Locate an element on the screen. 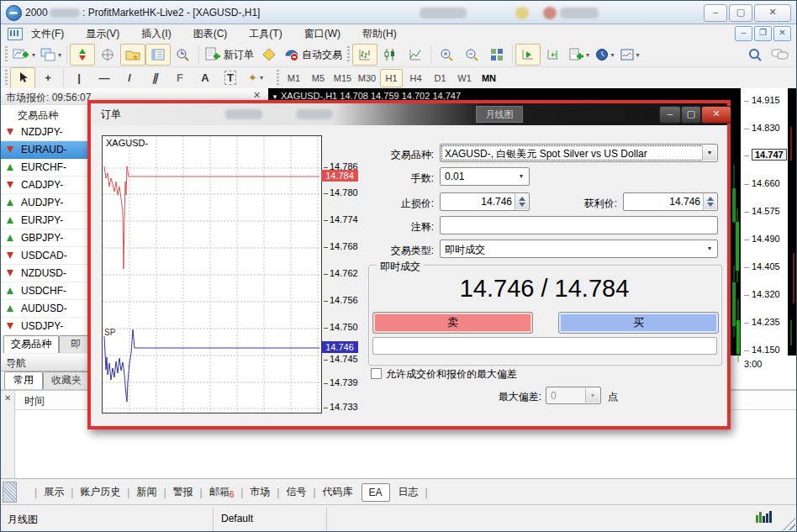 The image size is (797, 532). dialog-close-button: ✕ is located at coordinates (716, 114).